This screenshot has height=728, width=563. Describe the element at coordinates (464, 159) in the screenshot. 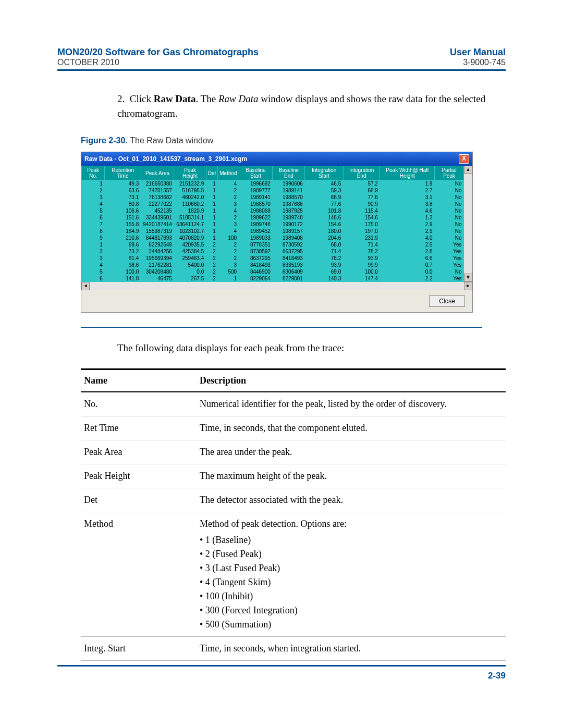

I see `close-icon: X` at that location.